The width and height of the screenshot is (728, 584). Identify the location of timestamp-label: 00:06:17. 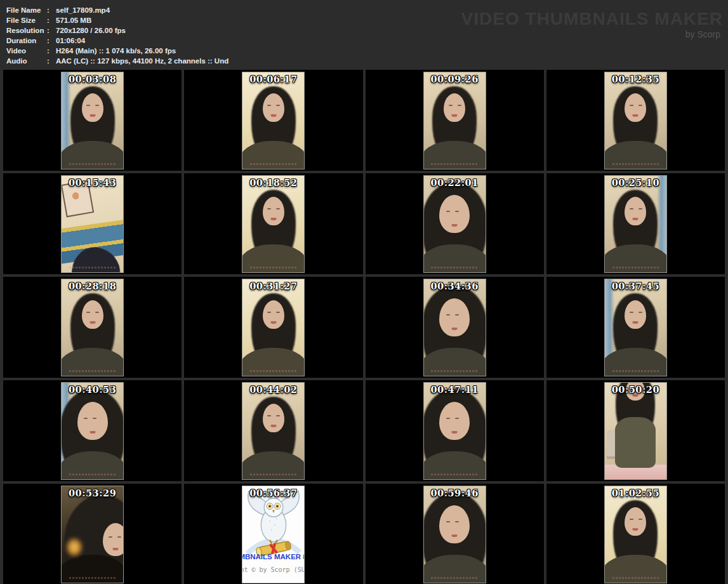
(273, 79).